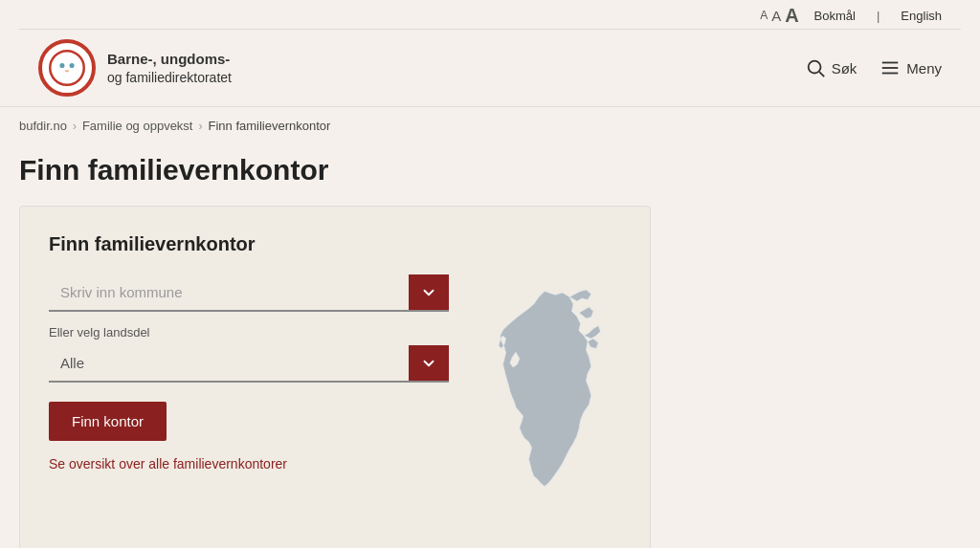 The width and height of the screenshot is (980, 548). I want to click on header-actions: Søk Meny, so click(873, 68).